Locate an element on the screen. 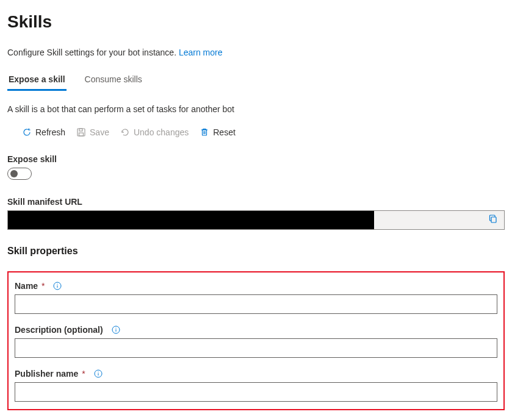 This screenshot has height=420, width=512. copy-icon is located at coordinates (493, 220).